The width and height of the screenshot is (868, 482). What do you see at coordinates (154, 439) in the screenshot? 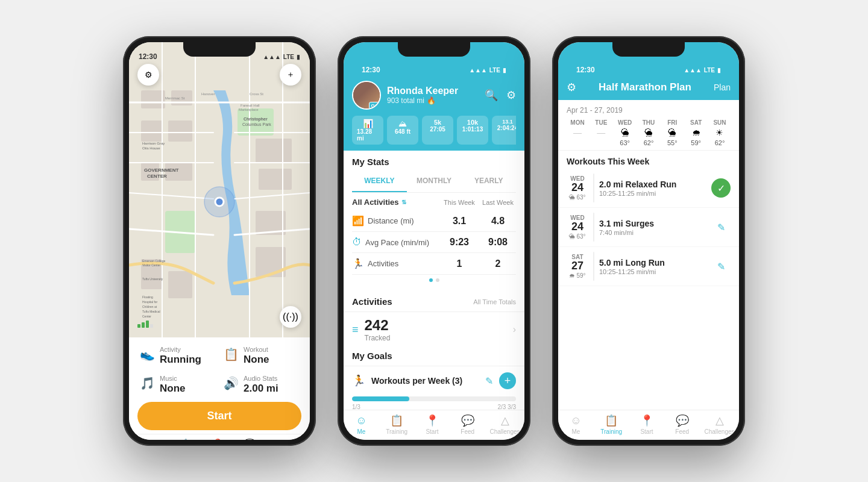
I see `nav-me-1: ☺ Me` at bounding box center [154, 439].